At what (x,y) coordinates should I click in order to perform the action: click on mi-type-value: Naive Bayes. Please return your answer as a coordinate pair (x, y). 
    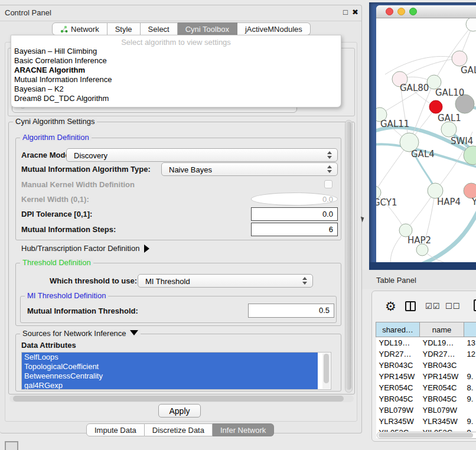
    Looking at the image, I should click on (190, 170).